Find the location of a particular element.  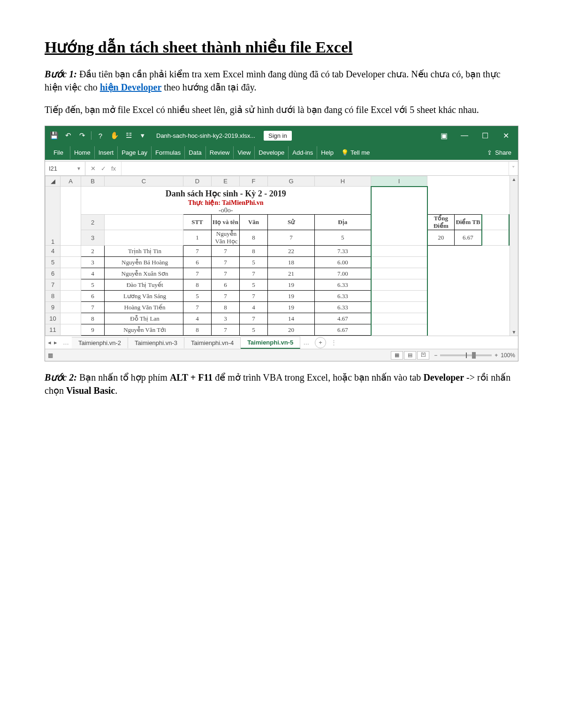

zoom-level: 100% is located at coordinates (508, 355).